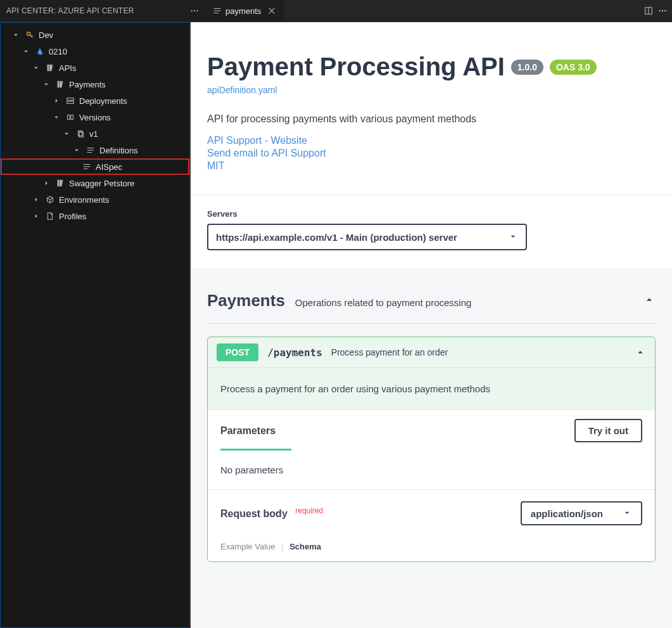 Image resolution: width=672 pixels, height=628 pixels. What do you see at coordinates (95, 167) in the screenshot?
I see `tree-aispec: AISpec` at bounding box center [95, 167].